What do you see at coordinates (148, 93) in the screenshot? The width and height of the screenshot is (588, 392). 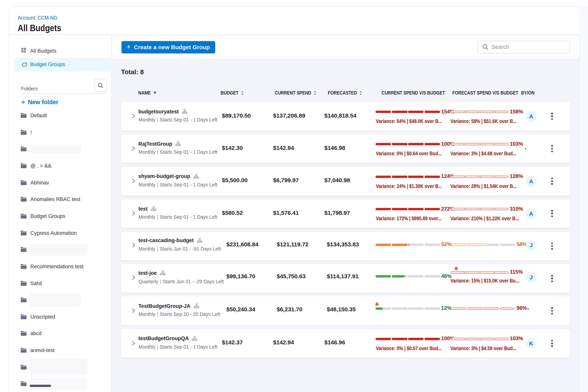 I see `column-header-name: NAME` at bounding box center [148, 93].